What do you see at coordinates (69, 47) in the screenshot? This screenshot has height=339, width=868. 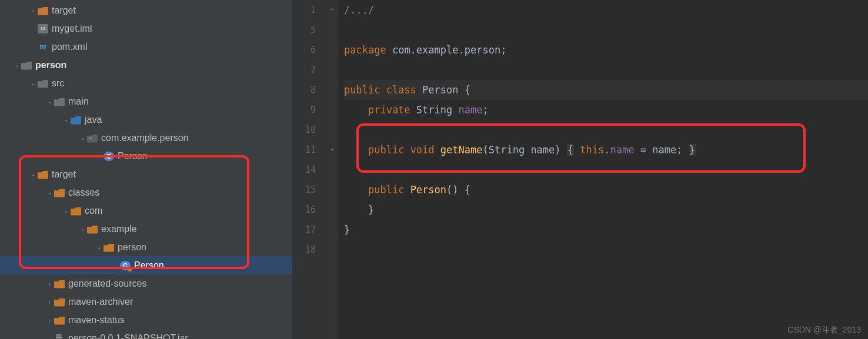 I see `tree-item-label: pom.xml` at bounding box center [69, 47].